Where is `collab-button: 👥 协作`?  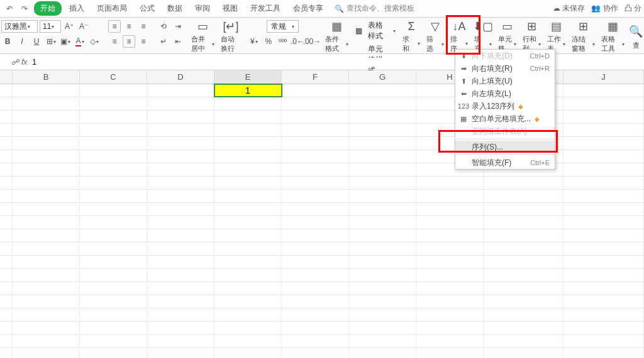 collab-button: 👥 协作 is located at coordinates (604, 9).